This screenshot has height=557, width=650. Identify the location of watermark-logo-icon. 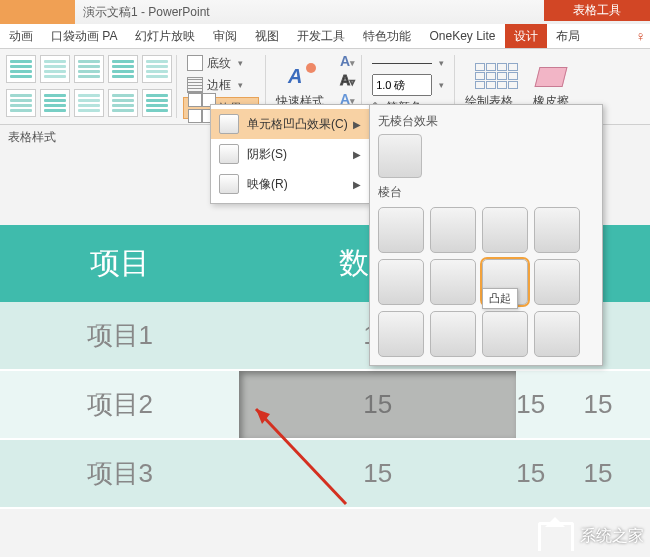
(556, 536).